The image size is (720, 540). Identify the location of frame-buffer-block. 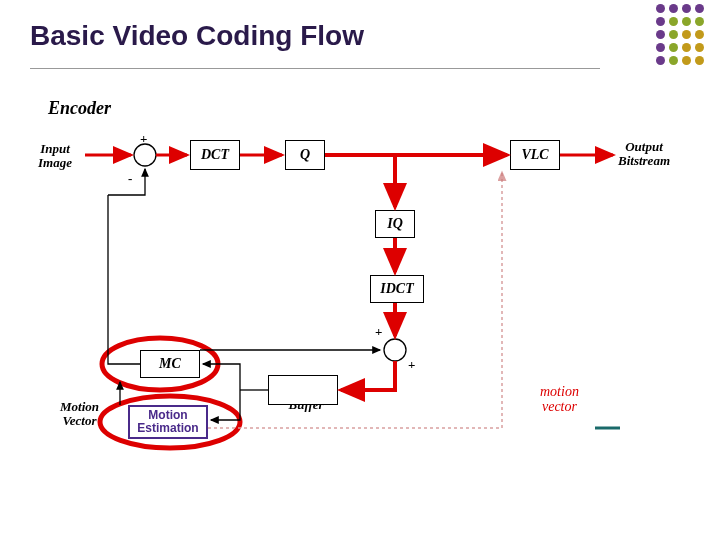
(303, 390).